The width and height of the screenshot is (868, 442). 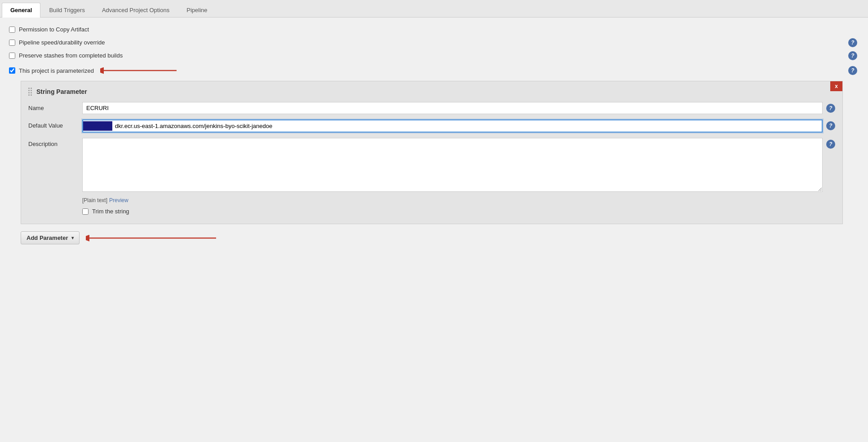 What do you see at coordinates (434, 51) in the screenshot?
I see `options-area: Permission to Copy Artifact Pipeline spe…` at bounding box center [434, 51].